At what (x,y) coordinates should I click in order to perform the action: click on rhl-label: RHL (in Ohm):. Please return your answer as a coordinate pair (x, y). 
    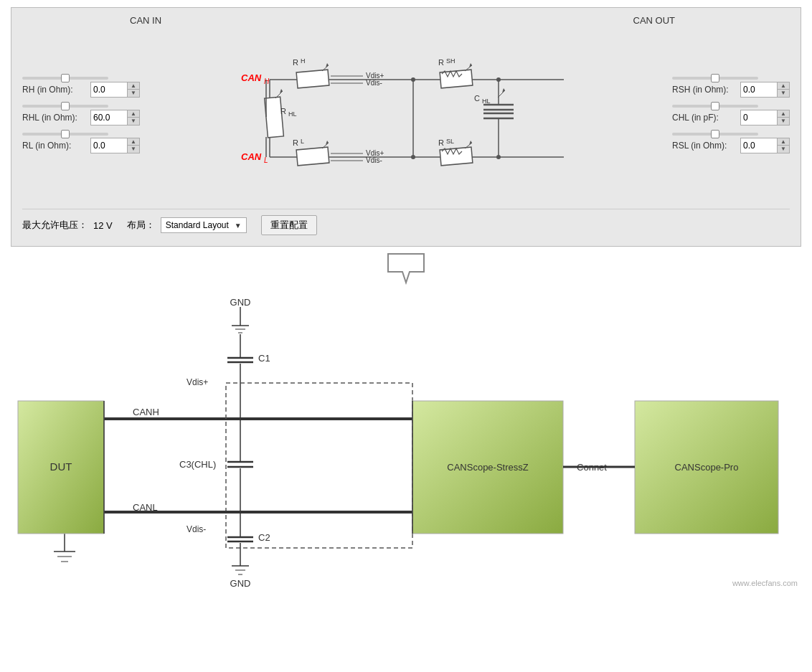
    Looking at the image, I should click on (55, 118).